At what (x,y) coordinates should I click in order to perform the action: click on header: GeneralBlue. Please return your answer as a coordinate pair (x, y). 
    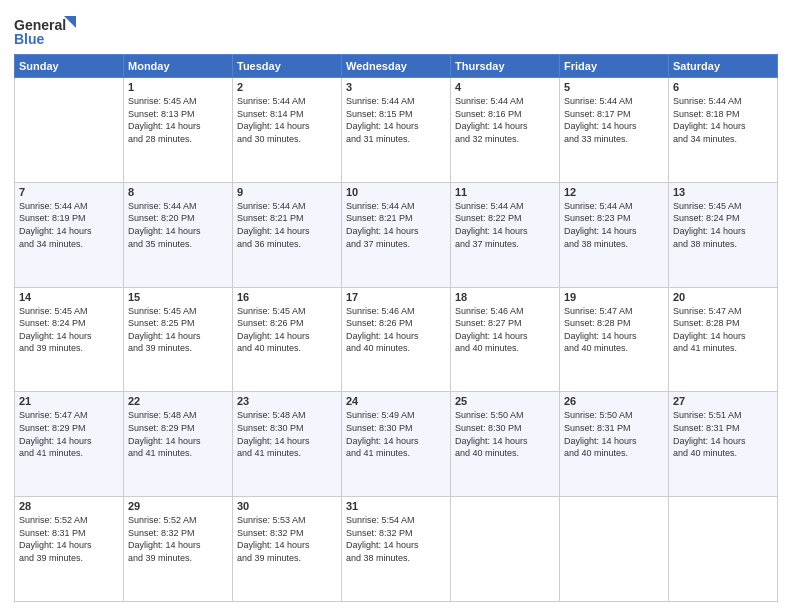
    Looking at the image, I should click on (396, 30).